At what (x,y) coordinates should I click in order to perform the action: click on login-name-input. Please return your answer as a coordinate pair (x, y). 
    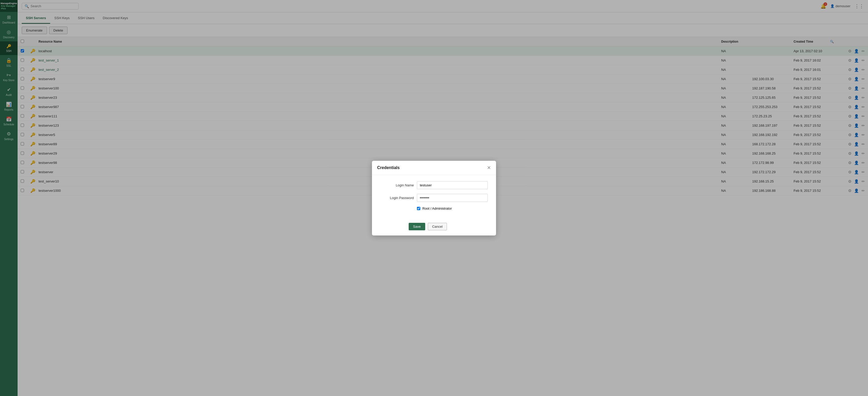
    Looking at the image, I should click on (452, 185).